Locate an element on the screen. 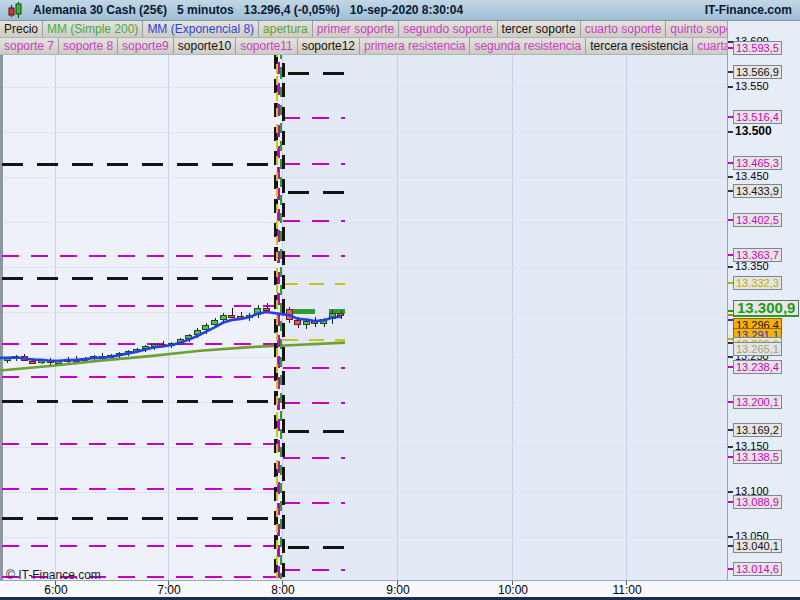 The width and height of the screenshot is (800, 600). indicator-toggle-soporte-7: soporte 7 is located at coordinates (30, 46).